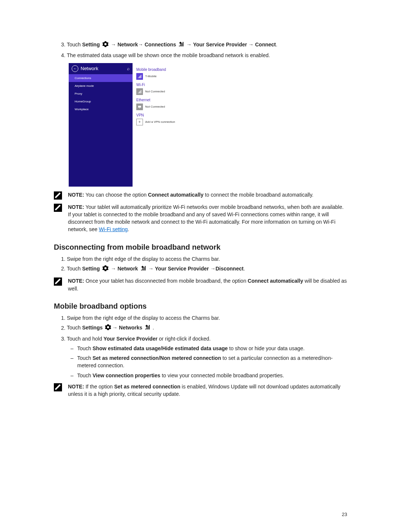 Image resolution: width=401 pixels, height=532 pixels. Describe the element at coordinates (101, 102) in the screenshot. I see `nav-homegroup: HomeGroup` at that location.